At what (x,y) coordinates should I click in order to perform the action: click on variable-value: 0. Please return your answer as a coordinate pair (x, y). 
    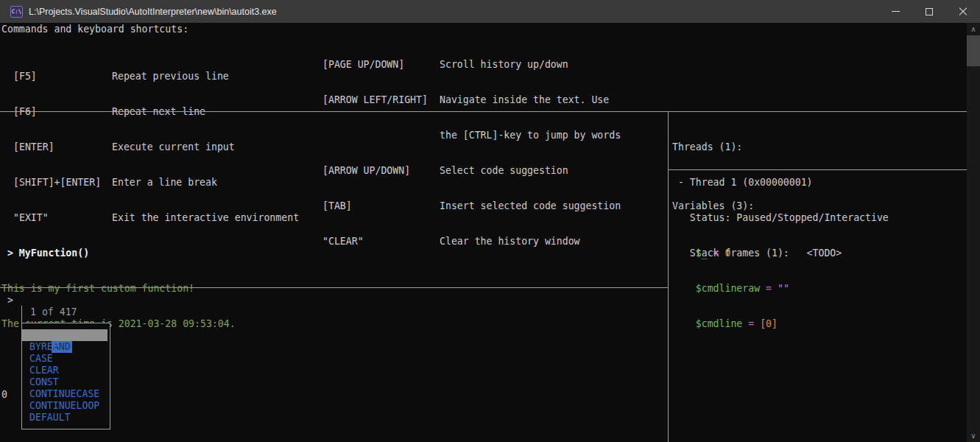
    Looking at the image, I should click on (727, 253).